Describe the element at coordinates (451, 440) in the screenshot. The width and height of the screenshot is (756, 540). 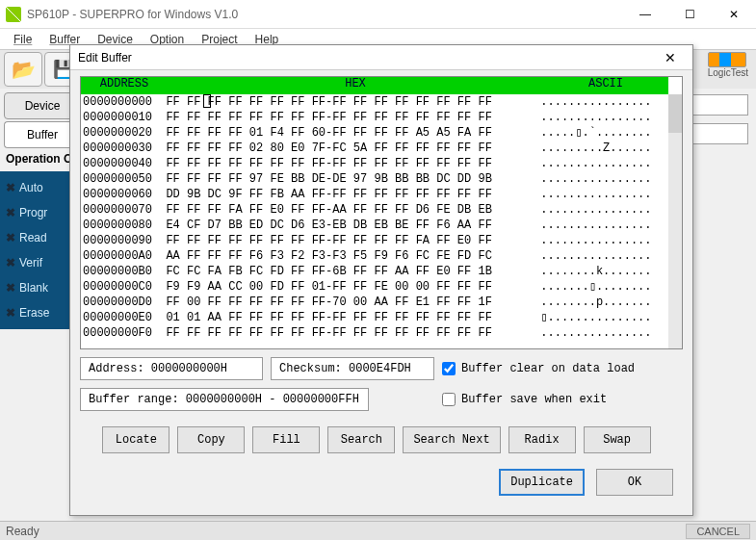
I see `search-next-button: Search Next` at that location.